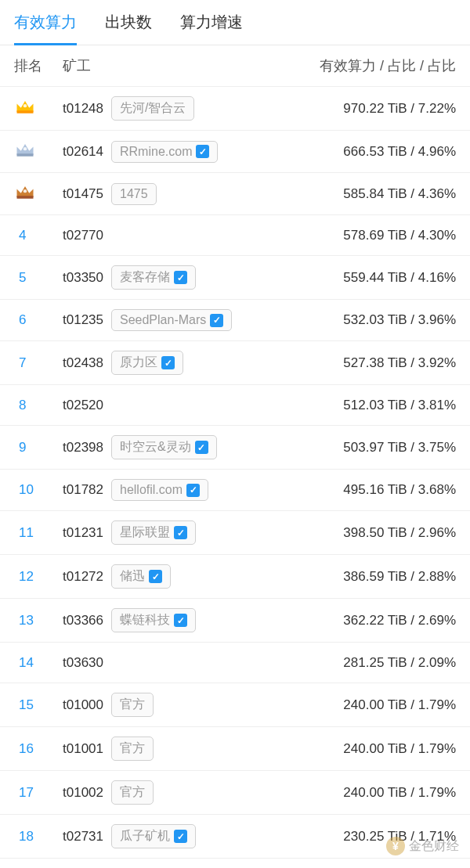  Describe the element at coordinates (235, 194) in the screenshot. I see `table-row: t014751475585.84 TiB / 4.36%` at that location.